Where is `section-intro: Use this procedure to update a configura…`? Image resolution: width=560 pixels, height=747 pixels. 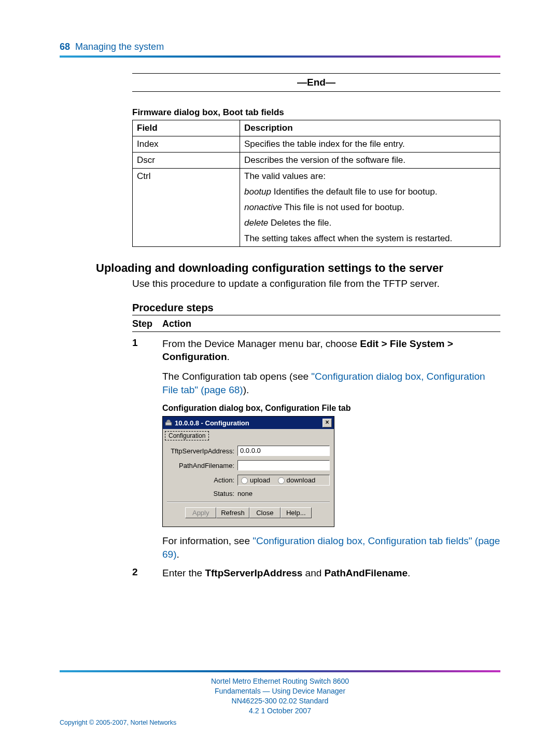
section-intro: Use this procedure to update a configura… is located at coordinates (316, 284).